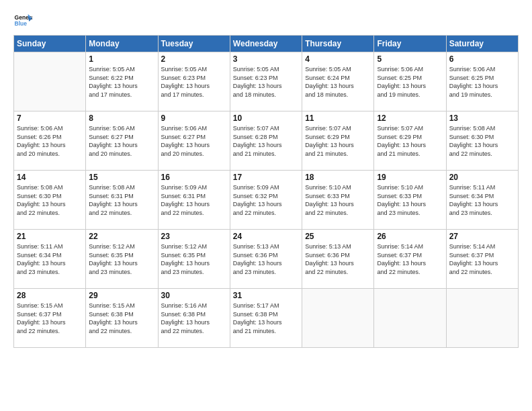 Image resolution: width=532 pixels, height=411 pixels. I want to click on day-number: 24, so click(266, 236).